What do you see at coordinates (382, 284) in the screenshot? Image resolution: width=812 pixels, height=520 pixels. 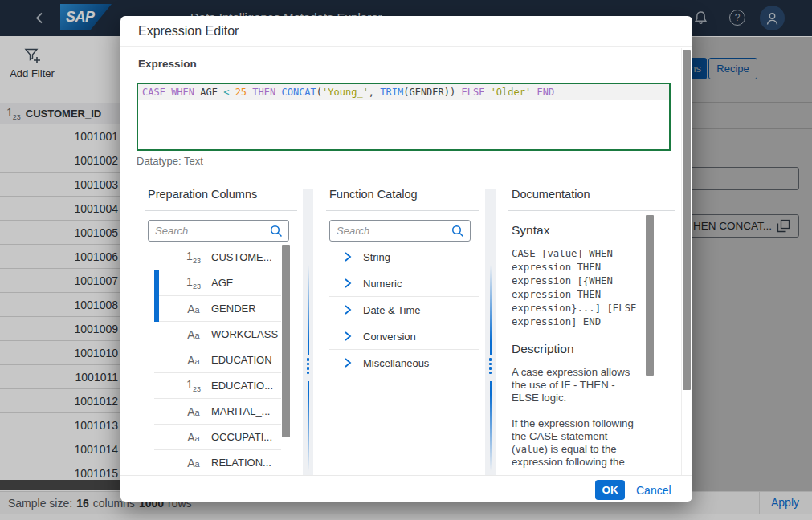 I see `function-category-label: Numeric` at bounding box center [382, 284].